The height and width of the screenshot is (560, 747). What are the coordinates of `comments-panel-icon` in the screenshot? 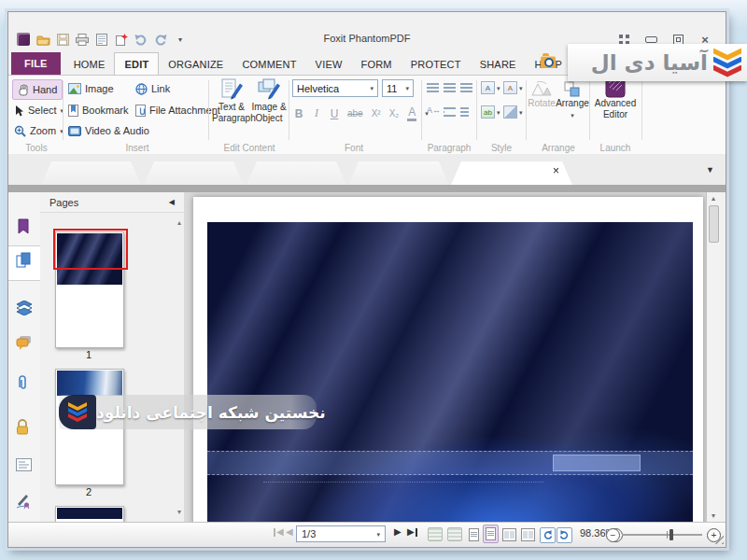 It's located at (24, 343).